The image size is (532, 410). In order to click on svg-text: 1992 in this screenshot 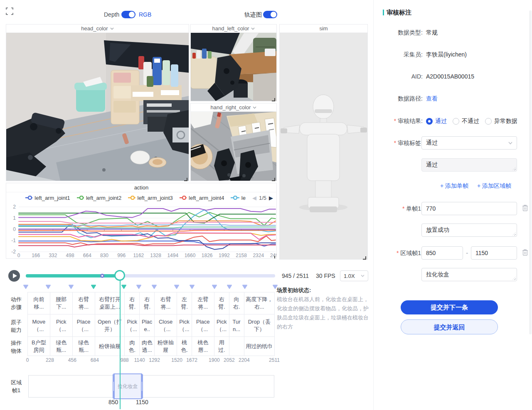, I will do `click(224, 255)`.